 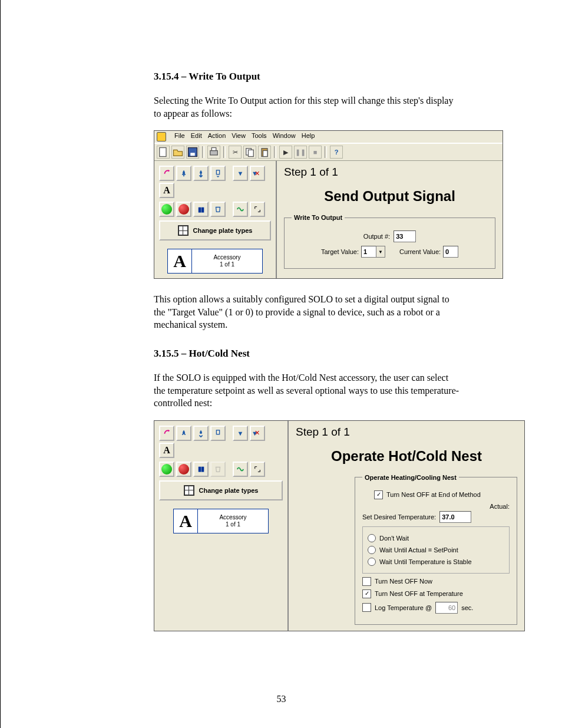 What do you see at coordinates (372, 562) in the screenshot?
I see `radio-wait-stable` at bounding box center [372, 562].